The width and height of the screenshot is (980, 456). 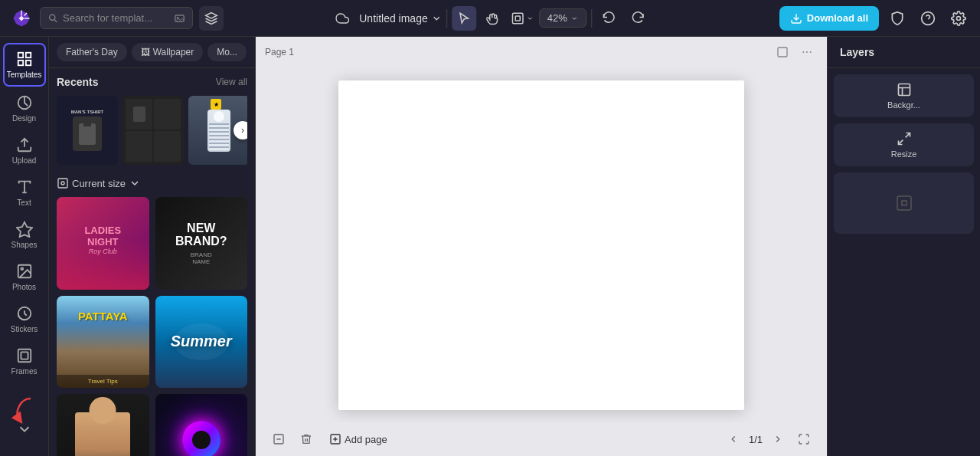 I want to click on size-filter: Current size, so click(x=152, y=183).